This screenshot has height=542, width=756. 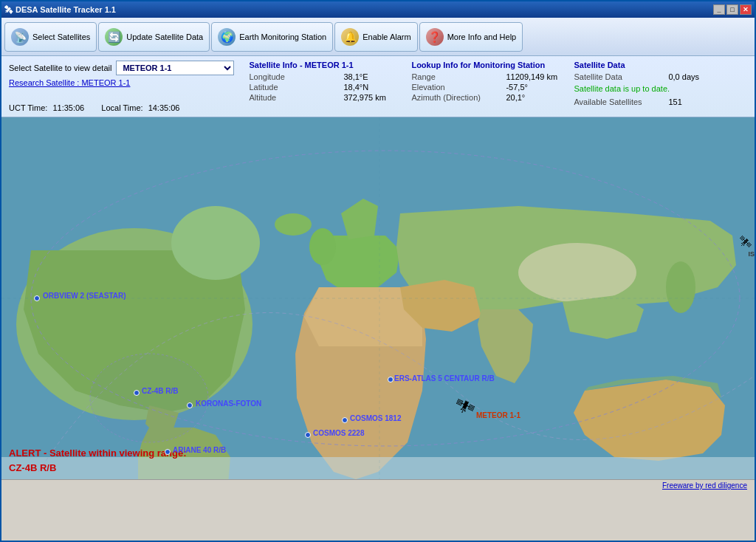 I want to click on enable-alarm-button: 🔔 Enable Alarm, so click(x=376, y=37).